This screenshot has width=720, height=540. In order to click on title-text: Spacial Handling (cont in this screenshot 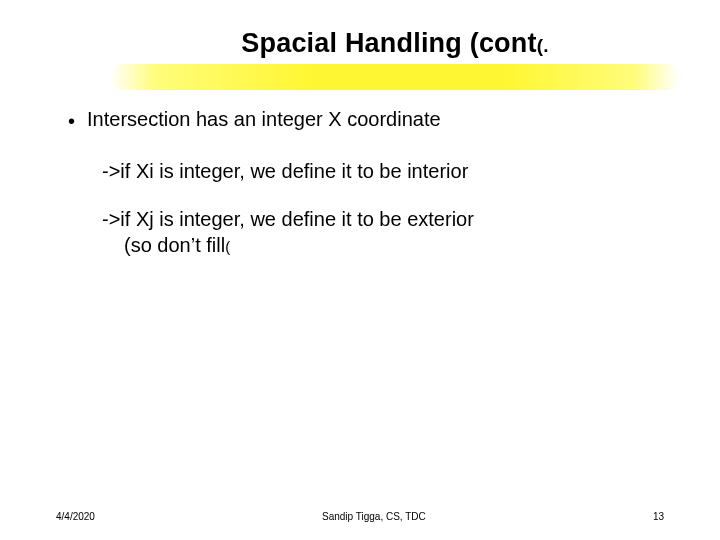, I will do `click(388, 43)`.